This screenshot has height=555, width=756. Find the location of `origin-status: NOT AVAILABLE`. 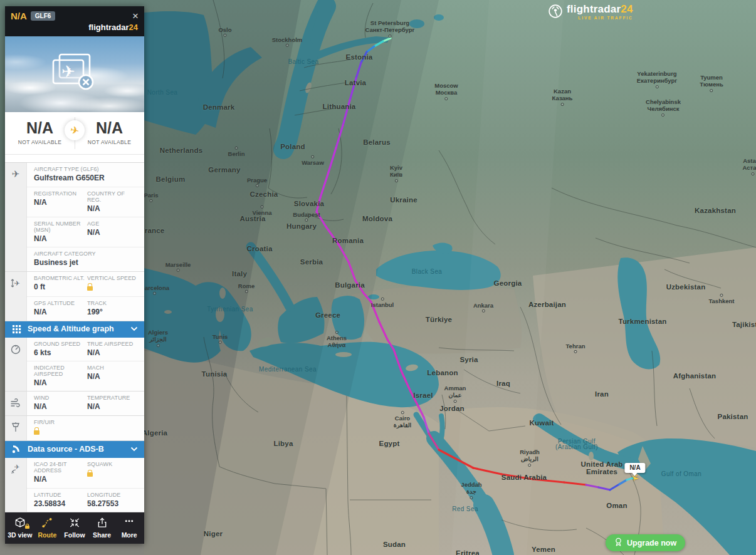

origin-status: NOT AVAILABLE is located at coordinates (40, 142).